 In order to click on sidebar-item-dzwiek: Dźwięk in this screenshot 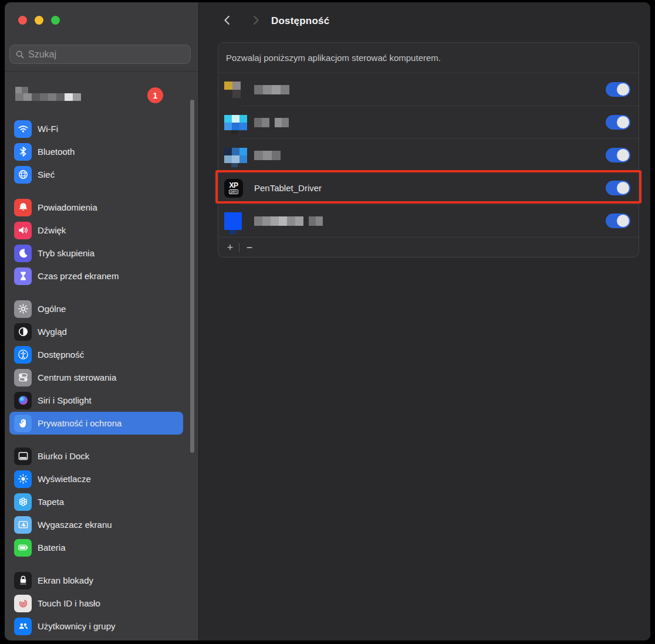, I will do `click(96, 230)`.